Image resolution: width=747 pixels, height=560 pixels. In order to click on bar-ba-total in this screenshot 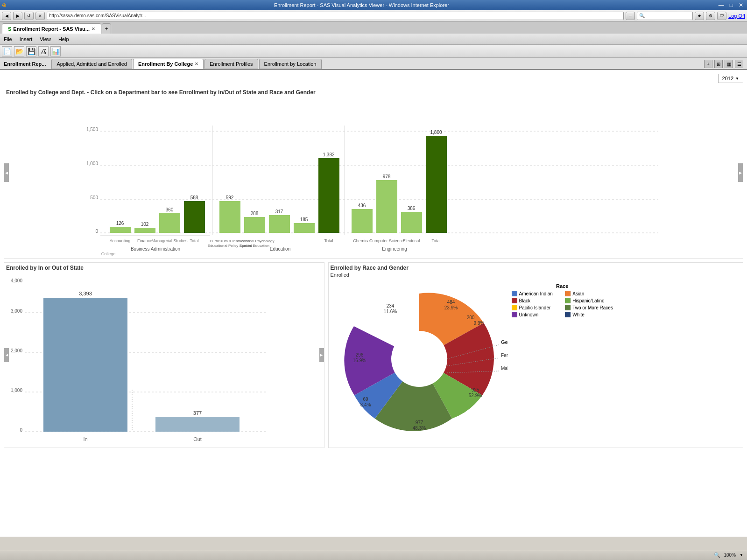, I will do `click(194, 217)`.